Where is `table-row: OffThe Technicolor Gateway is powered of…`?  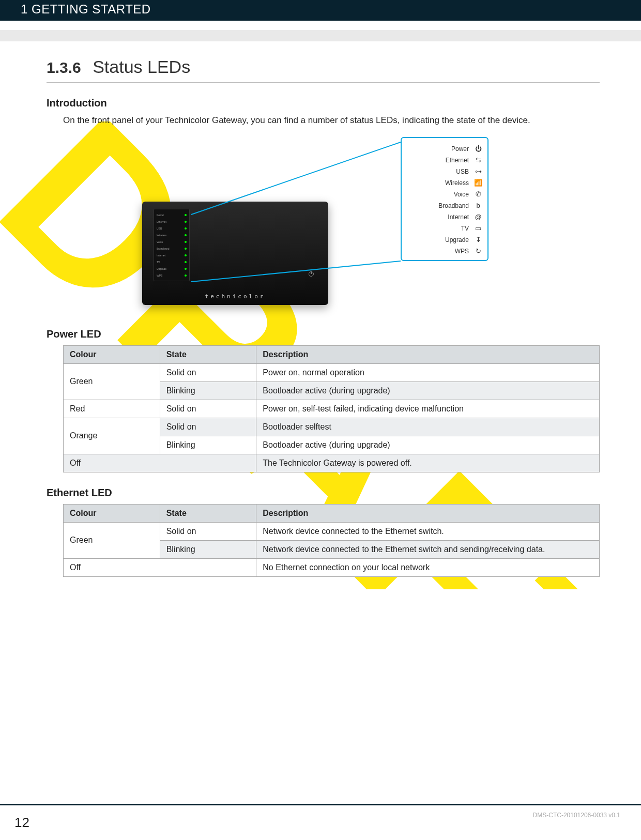
table-row: OffThe Technicolor Gateway is powered of… is located at coordinates (332, 463).